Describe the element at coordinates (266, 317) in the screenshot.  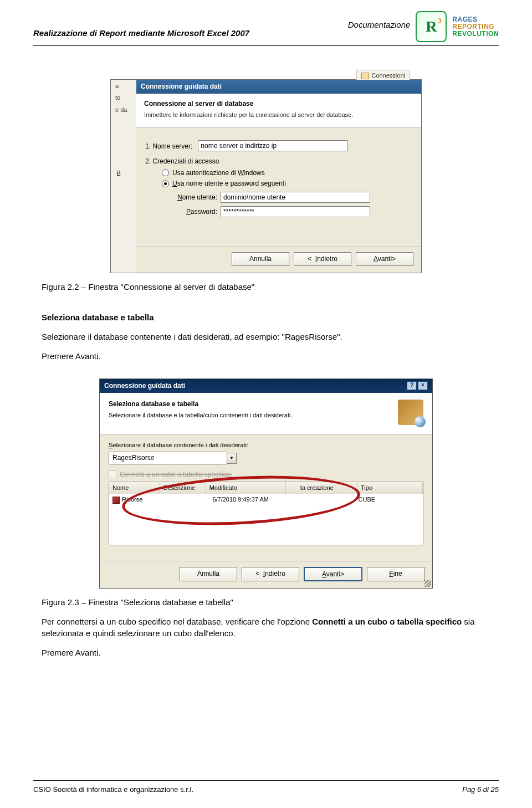
I see `section-heading: Seleziona database e tabella` at that location.